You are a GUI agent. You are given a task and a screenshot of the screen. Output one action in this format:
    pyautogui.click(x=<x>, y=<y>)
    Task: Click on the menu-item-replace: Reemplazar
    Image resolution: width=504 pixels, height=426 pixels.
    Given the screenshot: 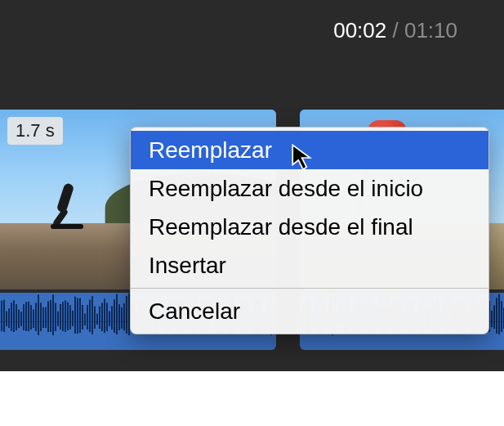 What is the action you would take?
    pyautogui.click(x=310, y=150)
    